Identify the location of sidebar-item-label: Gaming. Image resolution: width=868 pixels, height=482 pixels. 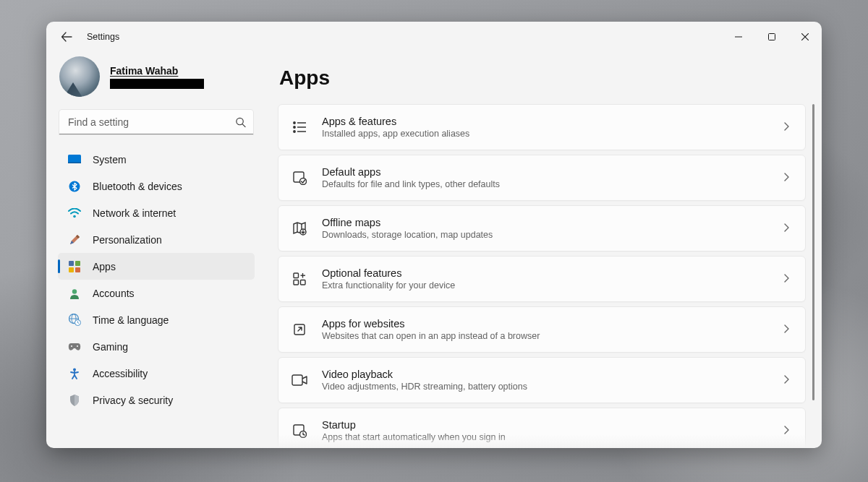
(110, 347).